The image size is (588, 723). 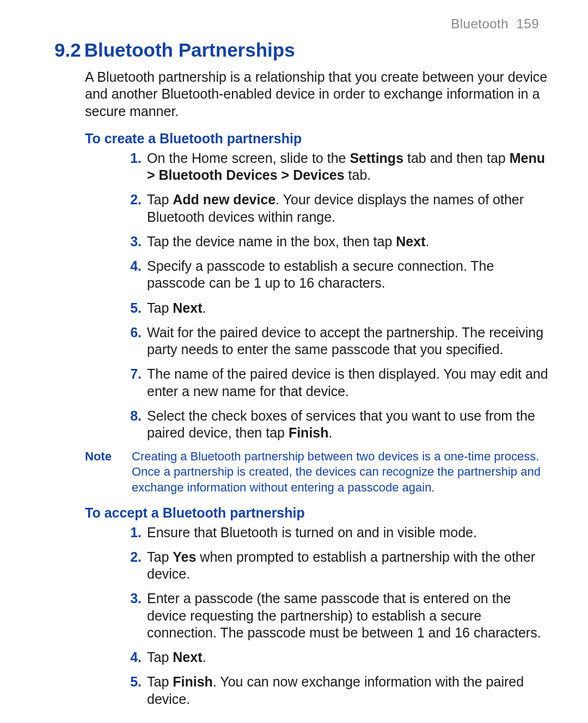 What do you see at coordinates (336, 341) in the screenshot?
I see `list-item: 6.Wait for the paired device to accept t…` at bounding box center [336, 341].